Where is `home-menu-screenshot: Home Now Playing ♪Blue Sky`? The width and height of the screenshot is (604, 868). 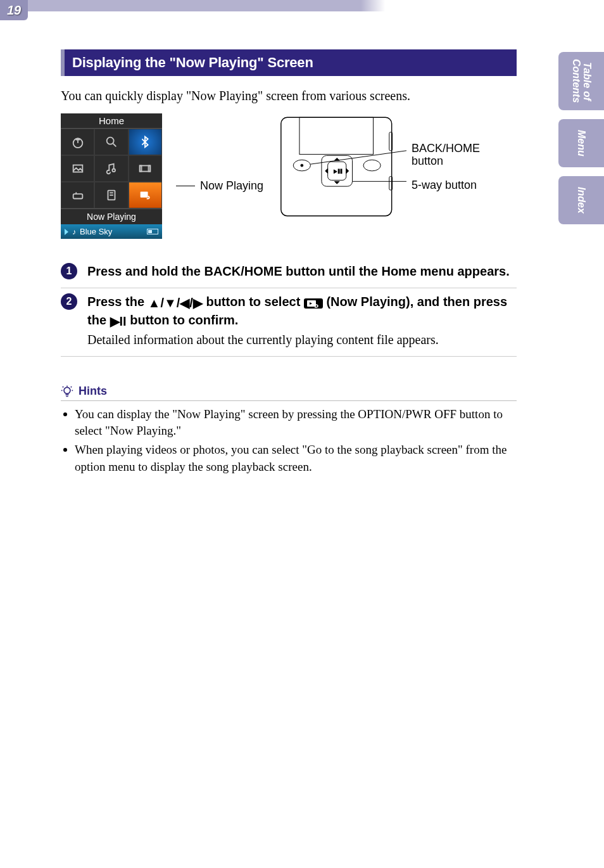 home-menu-screenshot: Home Now Playing ♪Blue Sky is located at coordinates (111, 176).